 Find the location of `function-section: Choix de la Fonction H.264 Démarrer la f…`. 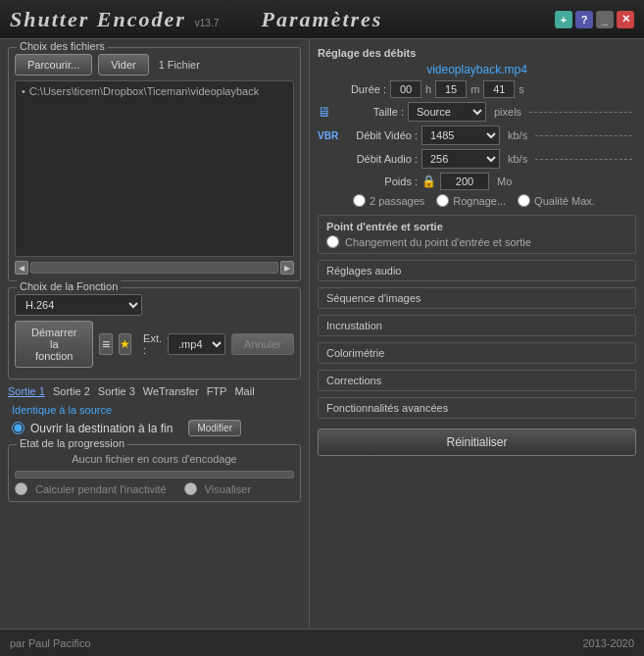

function-section: Choix de la Fonction H.264 Démarrer la f… is located at coordinates (155, 333).